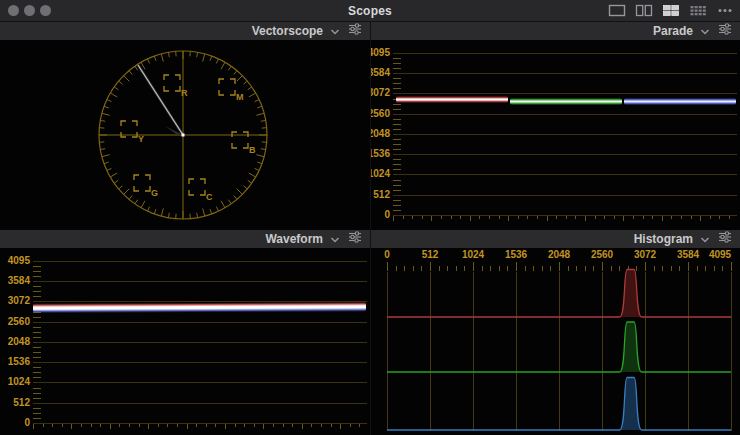 Image resolution: width=740 pixels, height=435 pixels. Describe the element at coordinates (559, 347) in the screenshot. I see `histogram-curve-green` at that location.